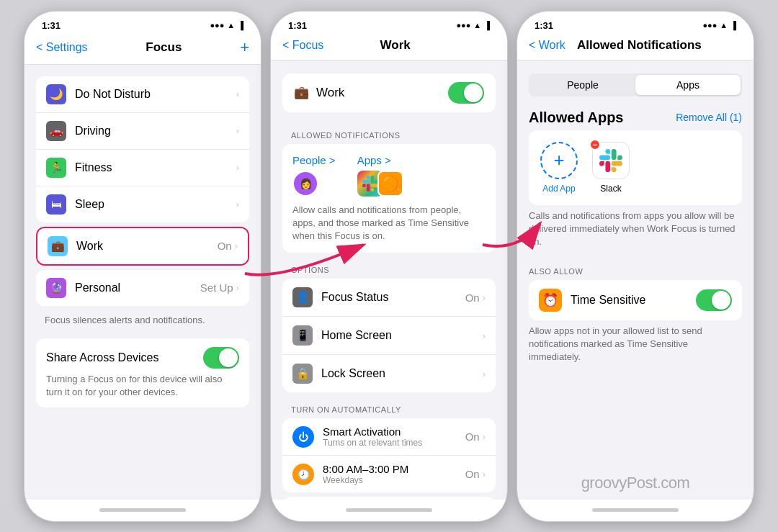 The height and width of the screenshot is (532, 778). I want to click on share-desc: Turning a Focus on for this device will …, so click(143, 386).